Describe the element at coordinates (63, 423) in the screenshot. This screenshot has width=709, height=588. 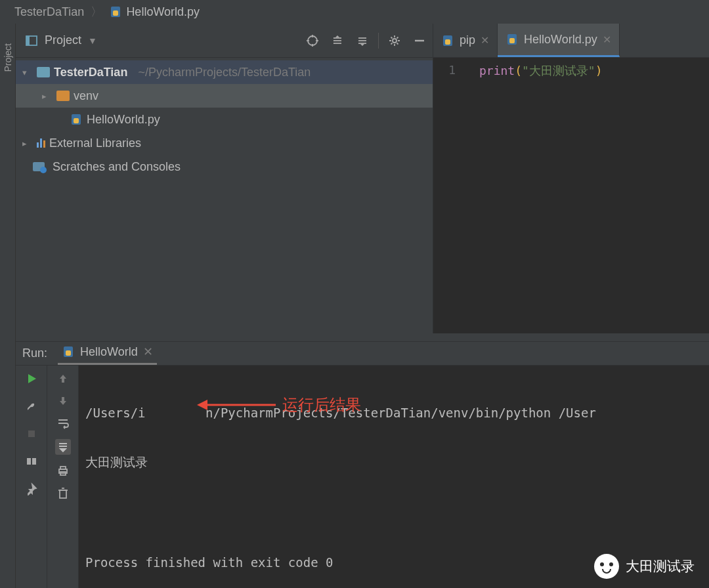
I see `soft-wrap-icon` at that location.